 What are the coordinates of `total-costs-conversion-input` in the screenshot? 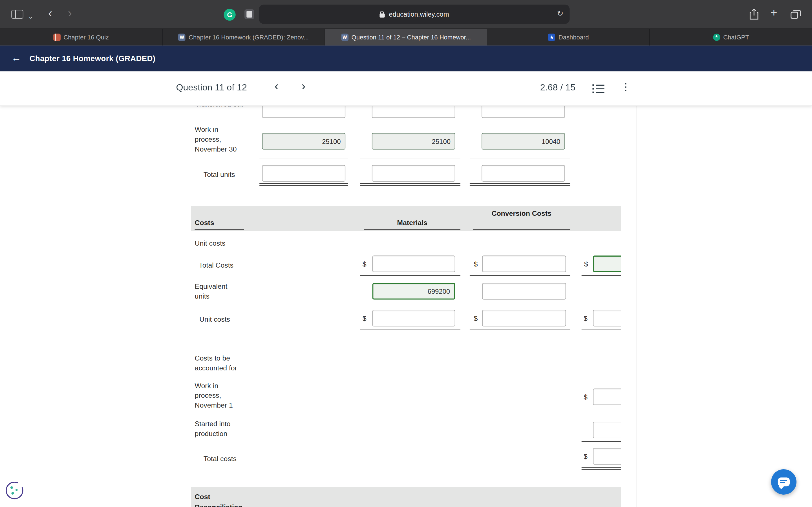 It's located at (524, 264).